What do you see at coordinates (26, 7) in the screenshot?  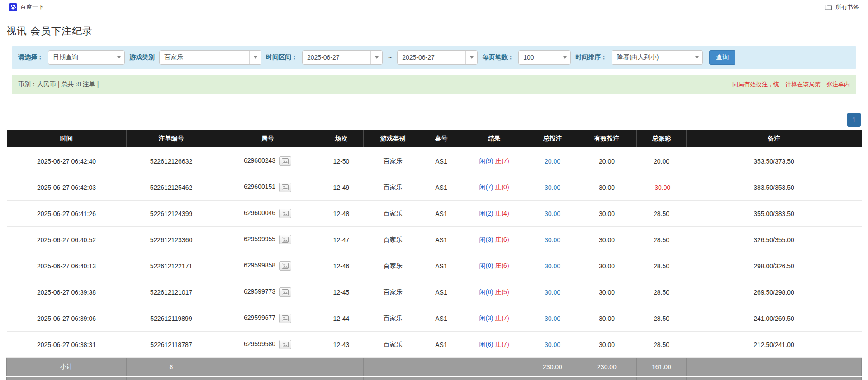 I see `bookmark-baidu: 百度一下` at bounding box center [26, 7].